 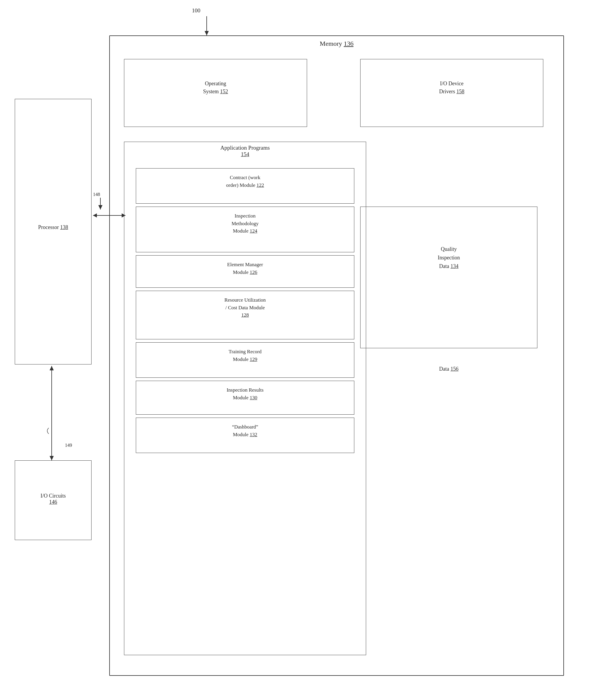 I want to click on contract-module: Contract (workorder) Module 122, so click(x=245, y=186).